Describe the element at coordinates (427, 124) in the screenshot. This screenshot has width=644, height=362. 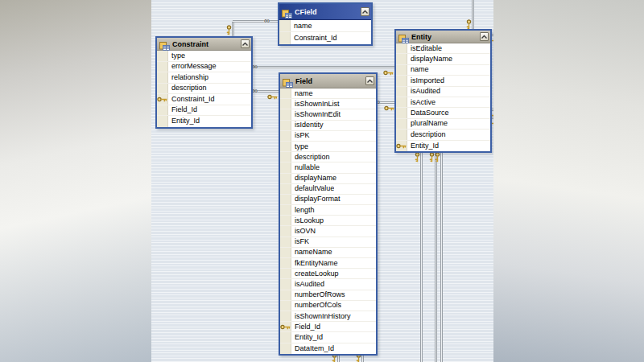
I see `field-name: pluralName` at that location.